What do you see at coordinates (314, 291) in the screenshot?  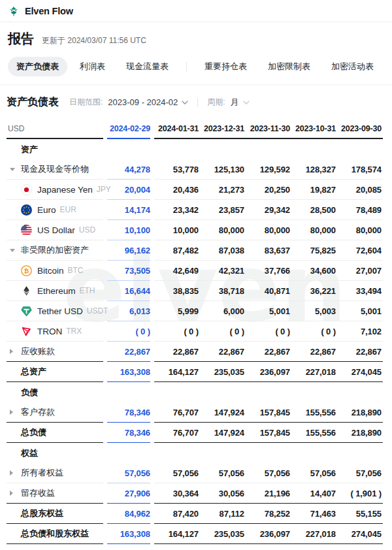 I see `value-cell: 36,221` at bounding box center [314, 291].